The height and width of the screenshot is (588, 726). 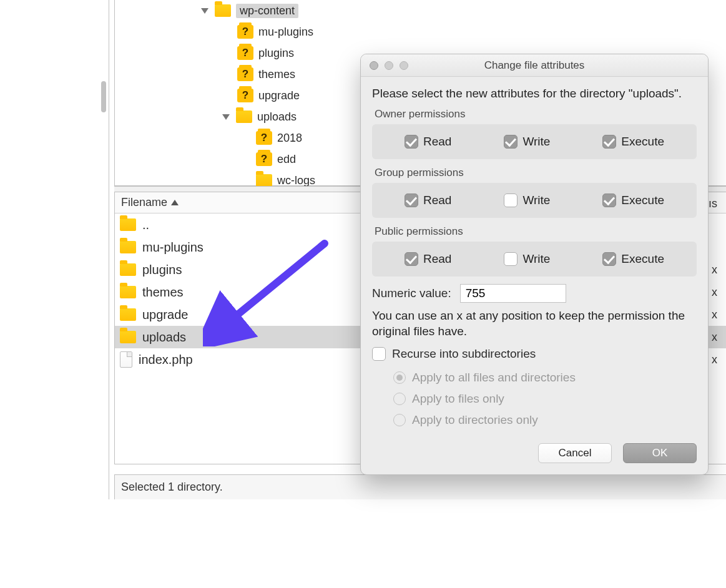 I want to click on owner-read-checkbox: Read, so click(x=428, y=142).